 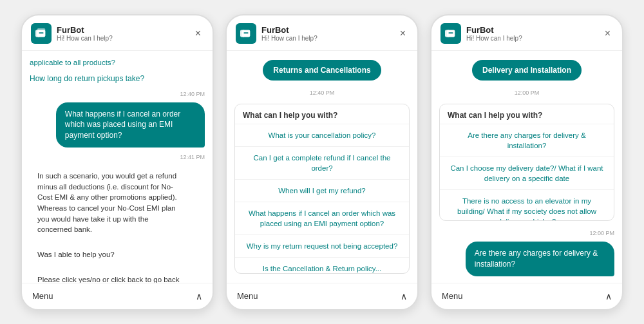 What do you see at coordinates (527, 70) in the screenshot?
I see `quick-reply-delivery: Delivery and Installation` at bounding box center [527, 70].